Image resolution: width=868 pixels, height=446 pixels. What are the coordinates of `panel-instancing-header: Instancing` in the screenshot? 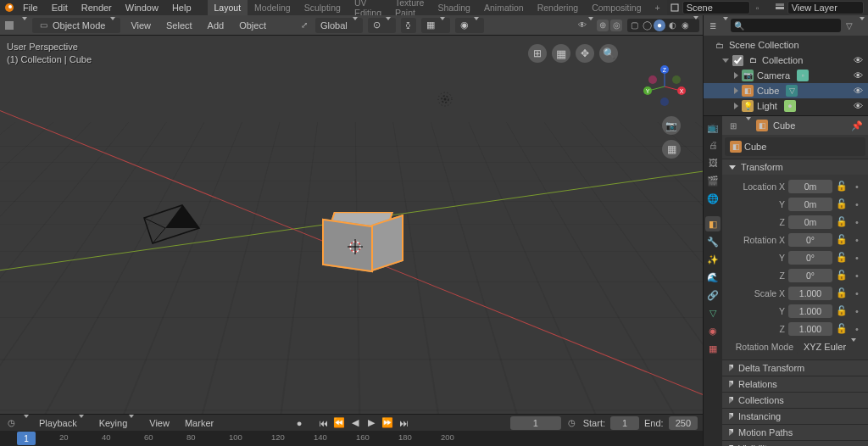 It's located at (795, 415).